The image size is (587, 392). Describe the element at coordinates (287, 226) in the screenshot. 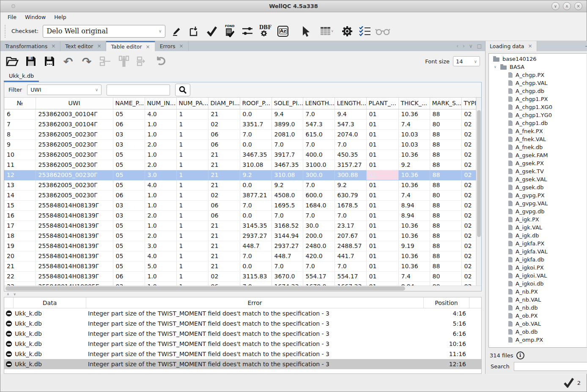

I see `table-cell: 3168.52` at that location.